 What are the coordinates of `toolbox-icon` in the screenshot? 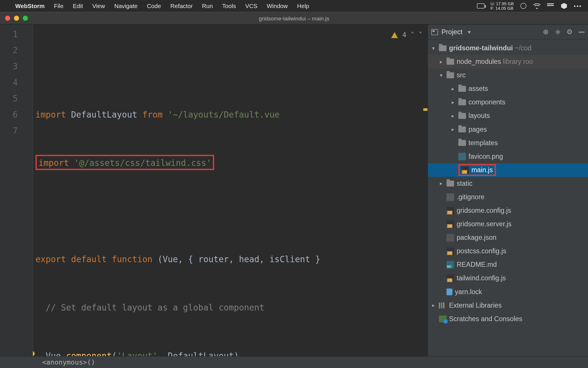 It's located at (564, 6).